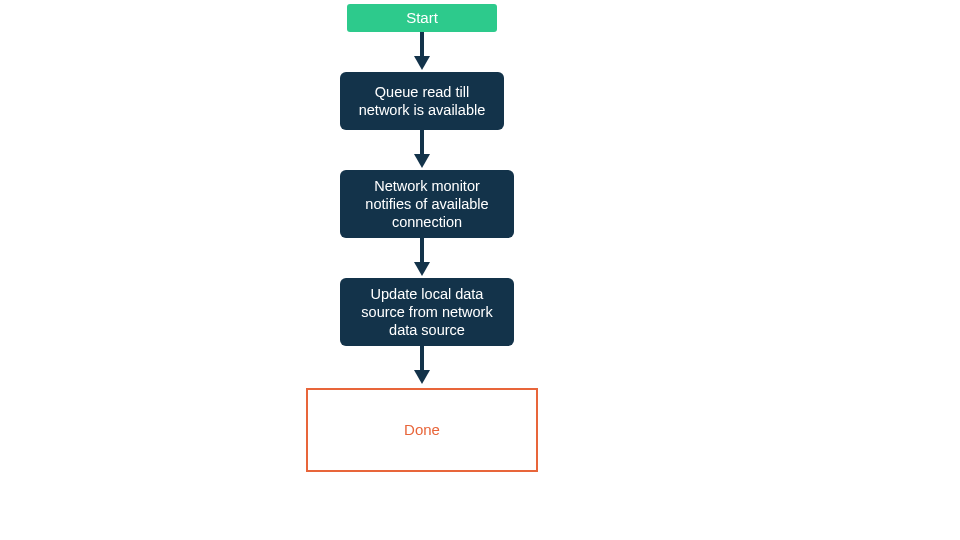  Describe the element at coordinates (422, 101) in the screenshot. I see `step-label: Queue read till network is available` at that location.